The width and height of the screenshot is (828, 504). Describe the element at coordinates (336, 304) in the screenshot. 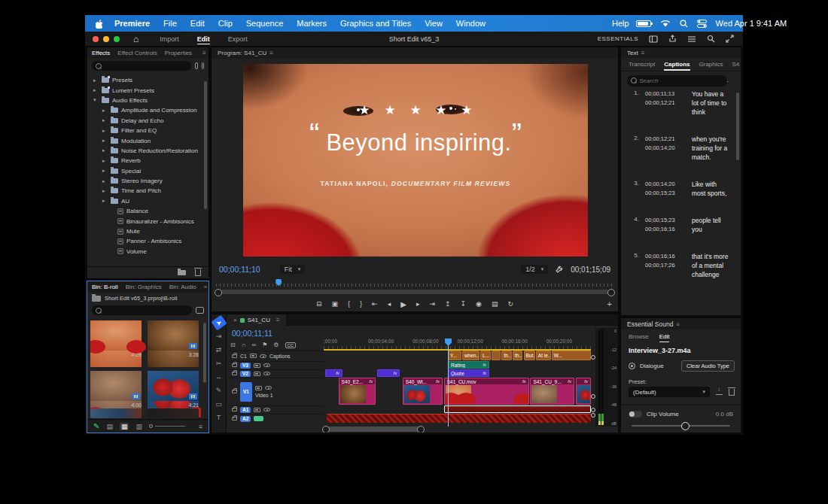

I see `safe-margins-icon: ▣` at that location.